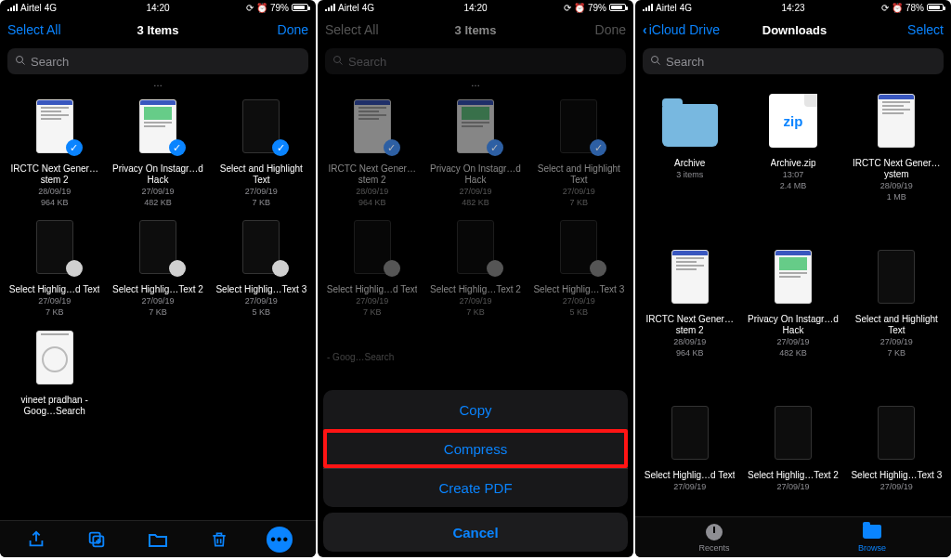  Describe the element at coordinates (897, 488) in the screenshot. I see `file-meta: 27/09/19` at that location.